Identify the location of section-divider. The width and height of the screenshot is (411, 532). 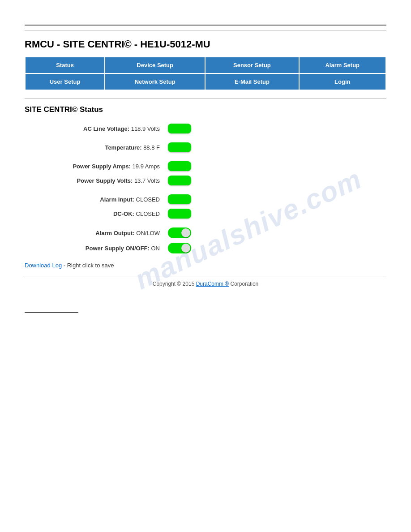
(206, 99).